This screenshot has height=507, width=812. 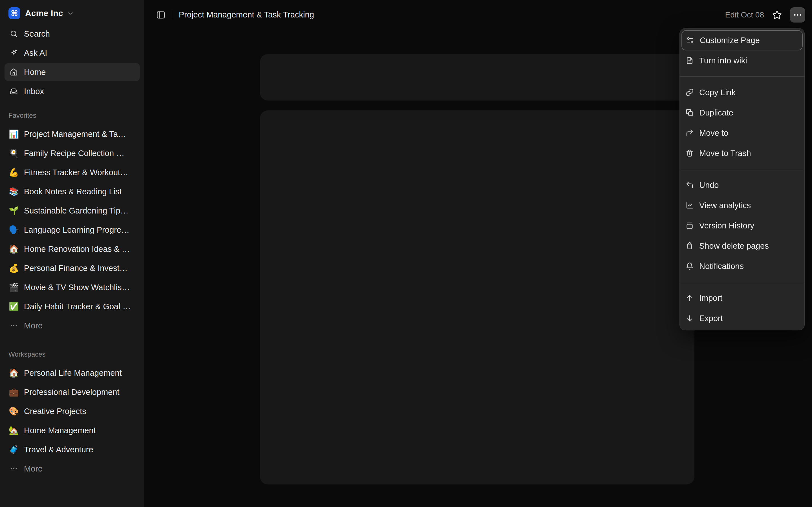 I want to click on menu-item-customize-page: Customize Page, so click(x=742, y=40).